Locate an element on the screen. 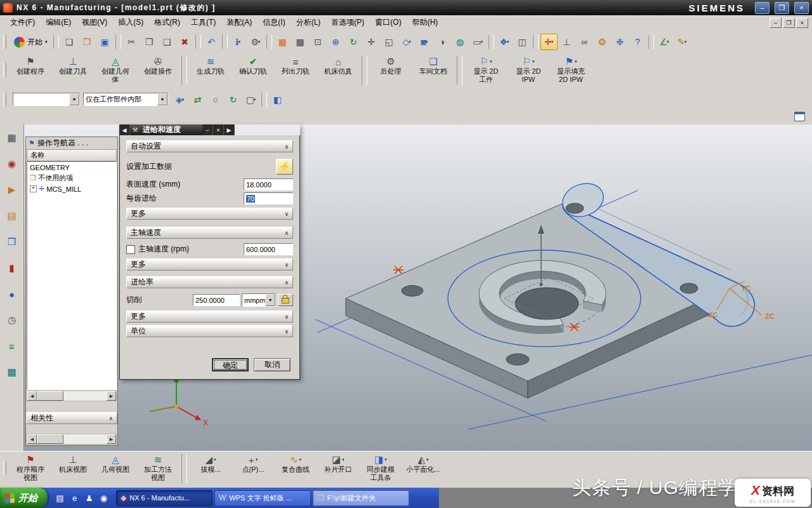 This screenshot has height=508, width=812. show-2d-ipw-button: ⚐ ▾ 显示 2D IPW is located at coordinates (528, 70).